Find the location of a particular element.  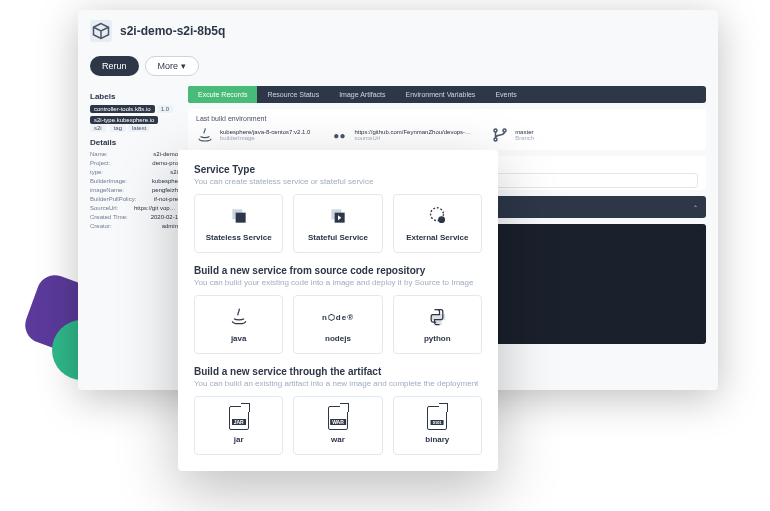

modal-s1-title: Service Type is located at coordinates (338, 170).